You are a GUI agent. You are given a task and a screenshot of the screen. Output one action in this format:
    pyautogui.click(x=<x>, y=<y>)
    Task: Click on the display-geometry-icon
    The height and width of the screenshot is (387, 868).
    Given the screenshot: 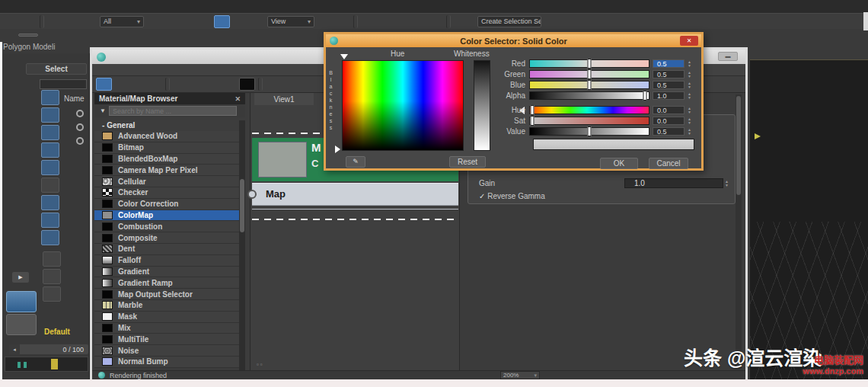 What is the action you would take?
    pyautogui.click(x=50, y=98)
    